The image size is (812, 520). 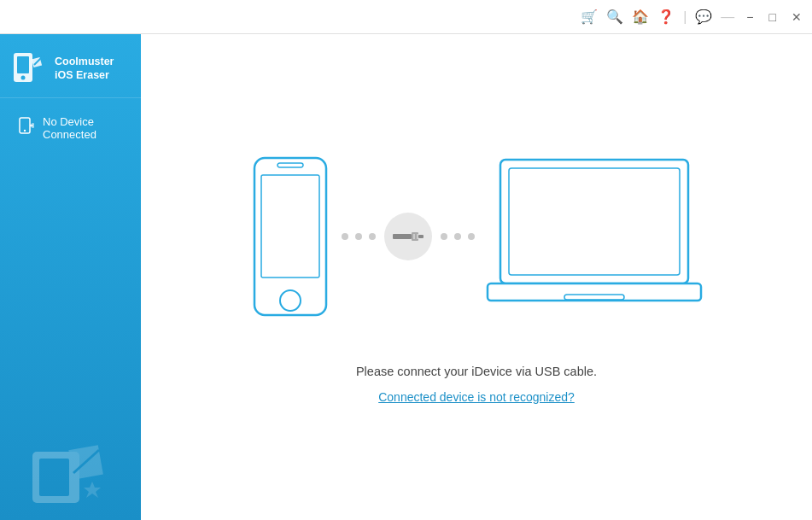 I want to click on search-icon: 🔍, so click(x=615, y=17).